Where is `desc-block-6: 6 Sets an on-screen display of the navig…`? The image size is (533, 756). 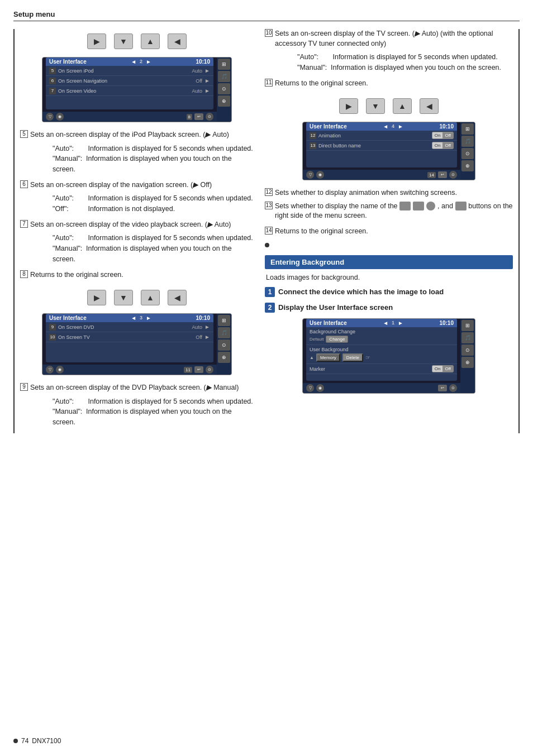
desc-block-6: 6 Sets an on-screen display of the navig… is located at coordinates (137, 198).